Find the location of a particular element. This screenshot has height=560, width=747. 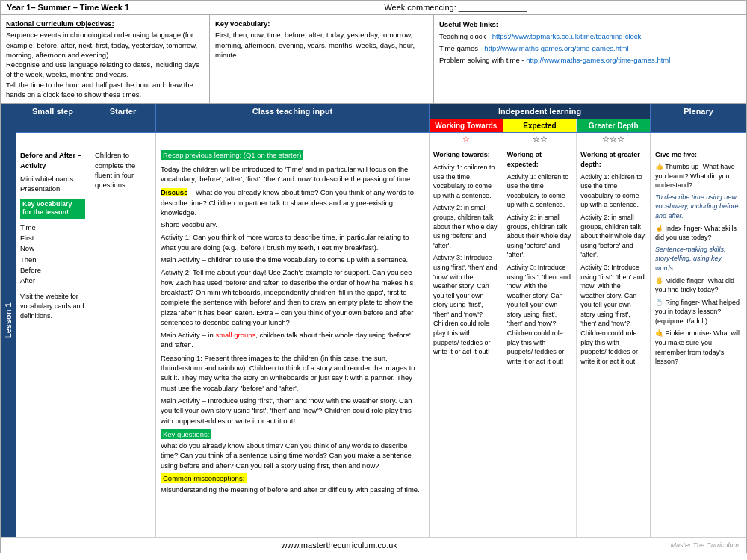

cell-starter: Children to complete the fluent in four … is located at coordinates (123, 342).